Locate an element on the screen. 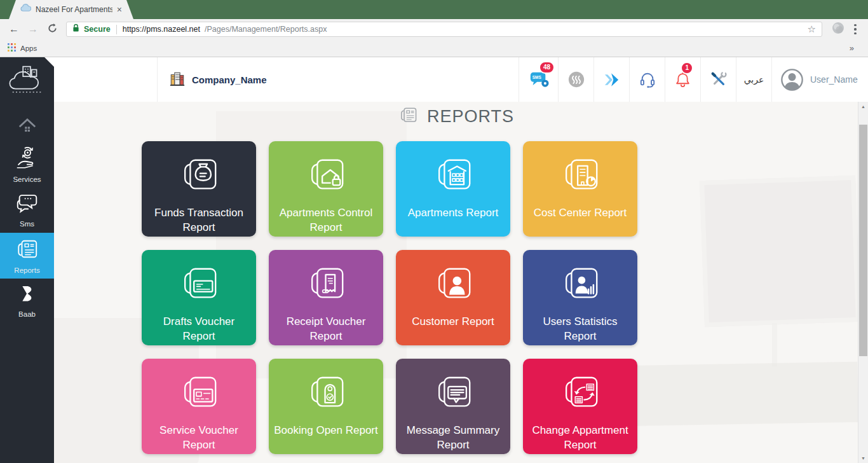  report-card-house-lock: Apartments Control Report is located at coordinates (326, 189).